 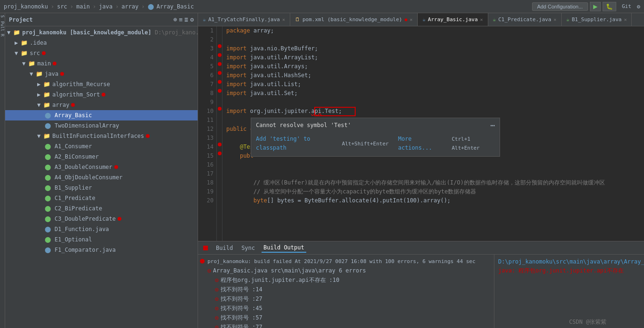 I want to click on tree-algorithm-sort: ▶ 📁 algorithm_Sort, so click(x=102, y=95).